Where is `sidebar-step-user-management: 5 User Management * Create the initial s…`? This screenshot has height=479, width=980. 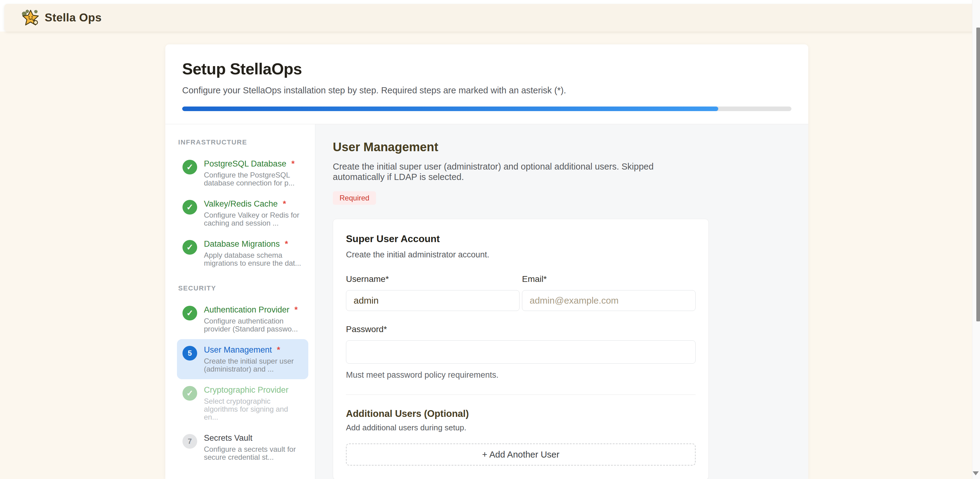
sidebar-step-user-management: 5 User Management * Create the initial s… is located at coordinates (243, 359).